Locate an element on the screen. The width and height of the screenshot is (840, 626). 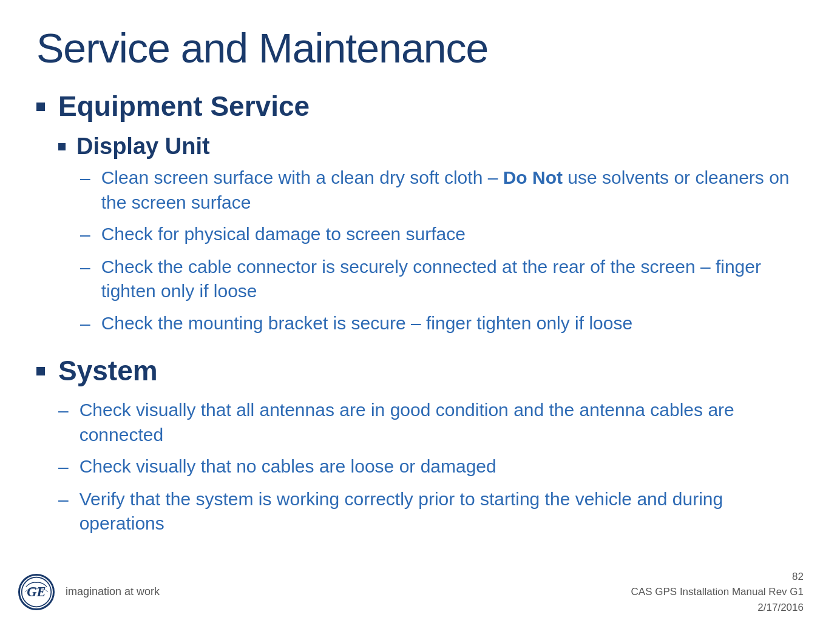
footer-right: 82 CAS GPS Installation Manual Rev G1 2/… is located at coordinates (717, 592).